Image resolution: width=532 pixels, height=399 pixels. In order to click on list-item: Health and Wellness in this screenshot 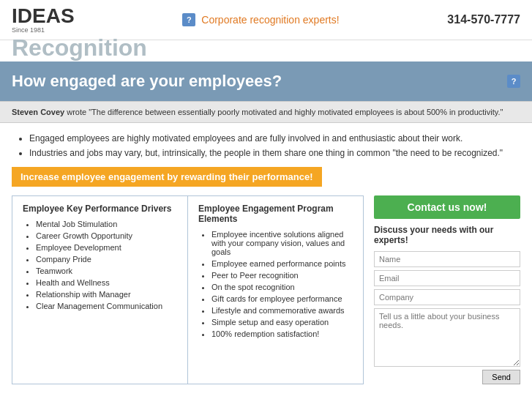, I will do `click(107, 283)`.